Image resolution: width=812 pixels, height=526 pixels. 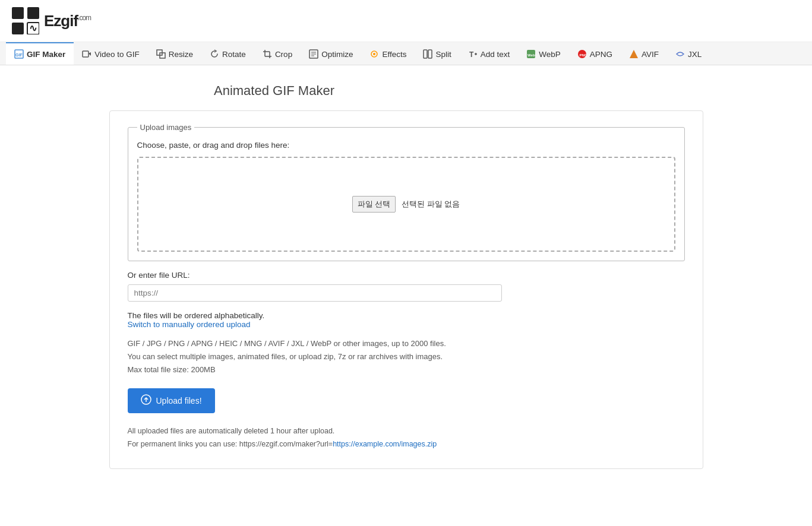 What do you see at coordinates (189, 324) in the screenshot?
I see `switch-order-link: Switch to manually ordered upload` at bounding box center [189, 324].